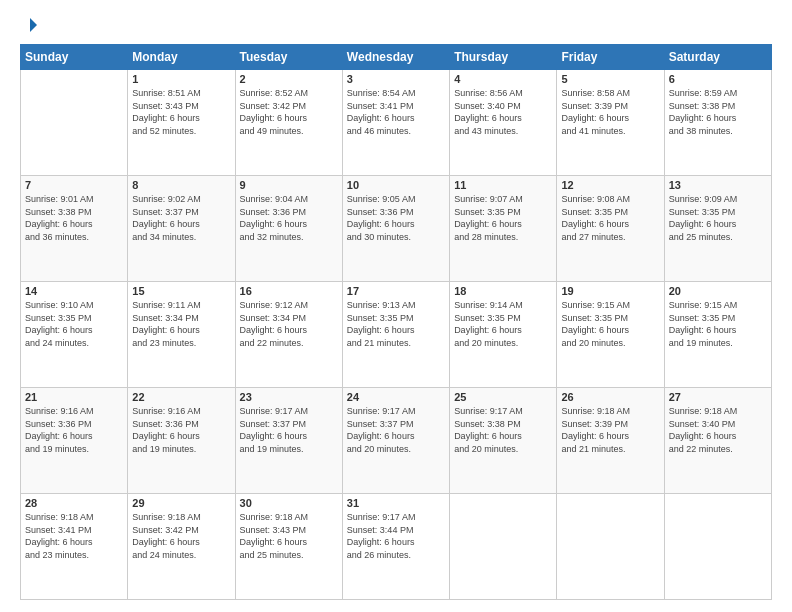  I want to click on day-number: 5, so click(610, 79).